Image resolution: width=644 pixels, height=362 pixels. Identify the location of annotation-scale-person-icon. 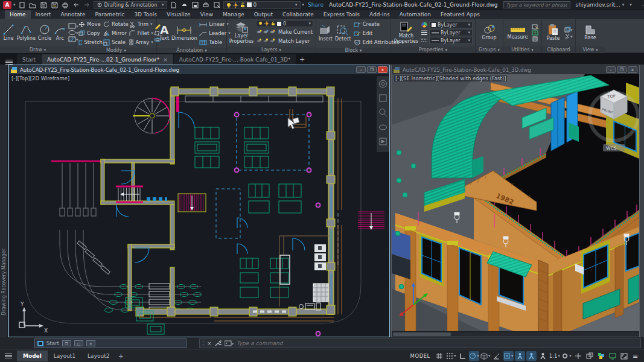
(543, 356).